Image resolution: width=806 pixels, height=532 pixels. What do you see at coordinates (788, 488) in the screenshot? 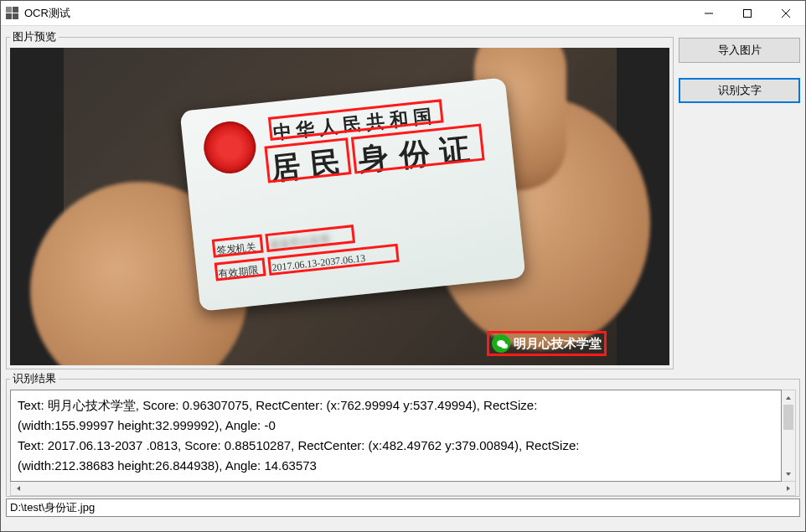
I see `scroll-right-icon` at bounding box center [788, 488].